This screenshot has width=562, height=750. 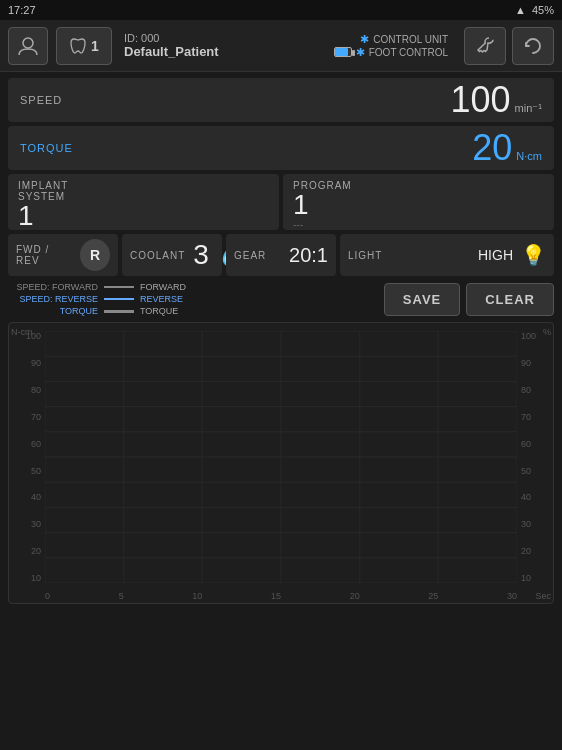 What do you see at coordinates (276, 596) in the screenshot?
I see `x-tick-15: 15` at bounding box center [276, 596].